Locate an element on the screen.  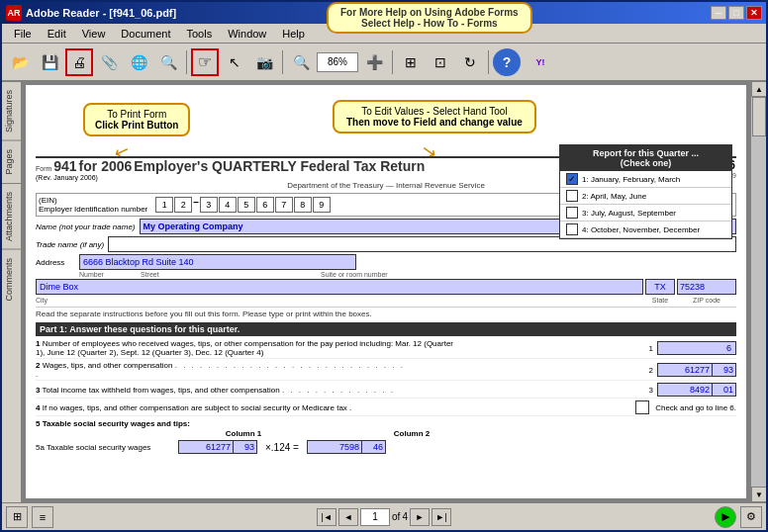
next-page-button: ► is located at coordinates (420, 517).